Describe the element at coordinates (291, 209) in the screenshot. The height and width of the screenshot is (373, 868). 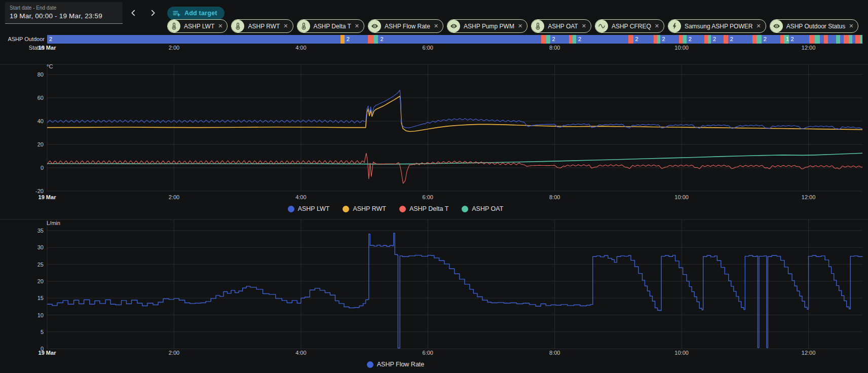
I see `legend-color-dot` at that location.